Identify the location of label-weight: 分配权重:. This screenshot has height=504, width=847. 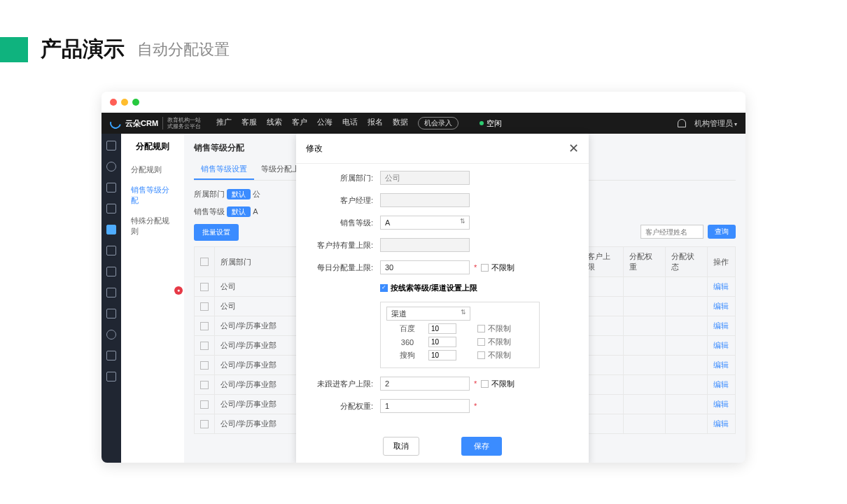
(345, 406).